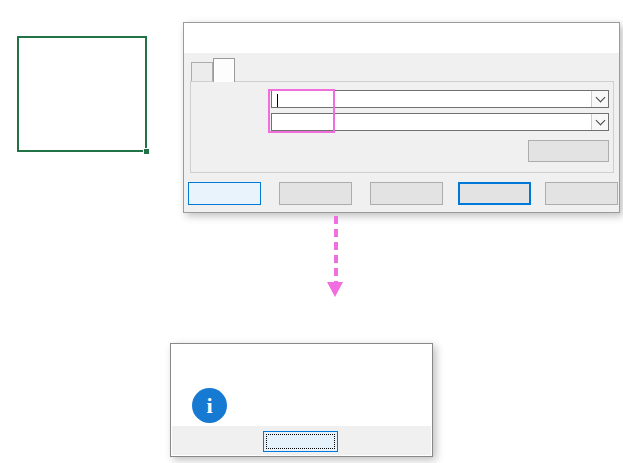 The height and width of the screenshot is (463, 623). Describe the element at coordinates (582, 194) in the screenshot. I see `close-button` at that location.